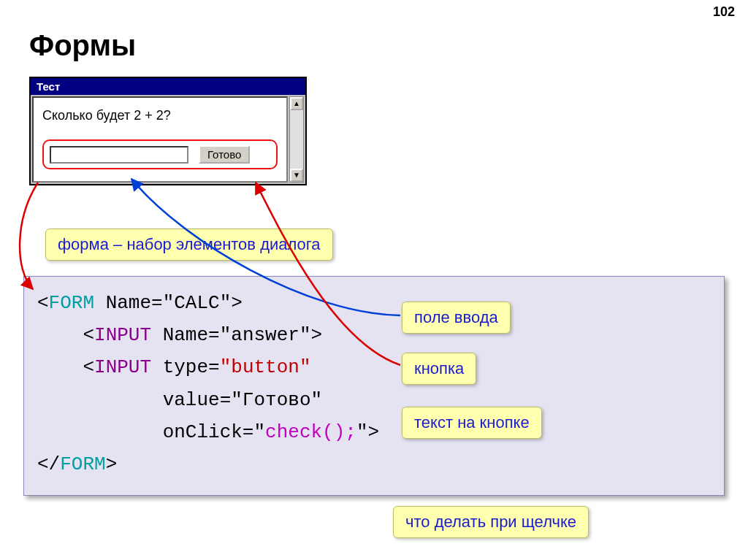  What do you see at coordinates (297, 139) in the screenshot?
I see `scroll-track` at bounding box center [297, 139].